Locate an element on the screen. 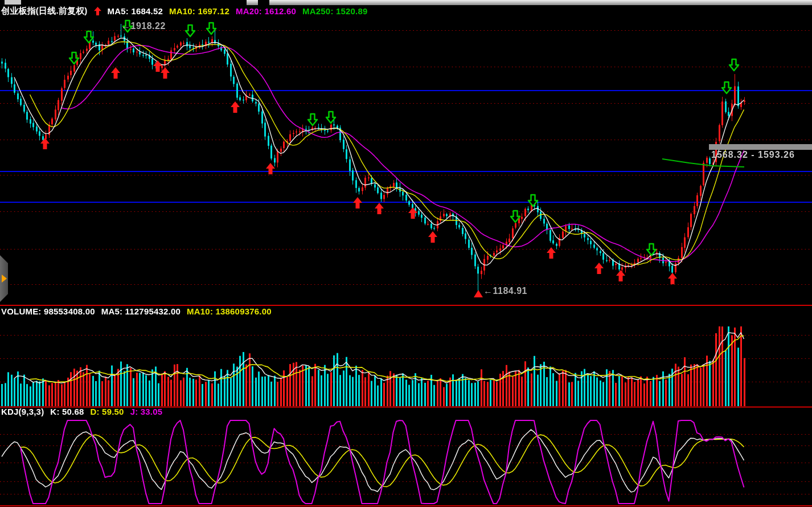 The width and height of the screenshot is (812, 507). buy-signal-arrow-icon is located at coordinates (98, 11).